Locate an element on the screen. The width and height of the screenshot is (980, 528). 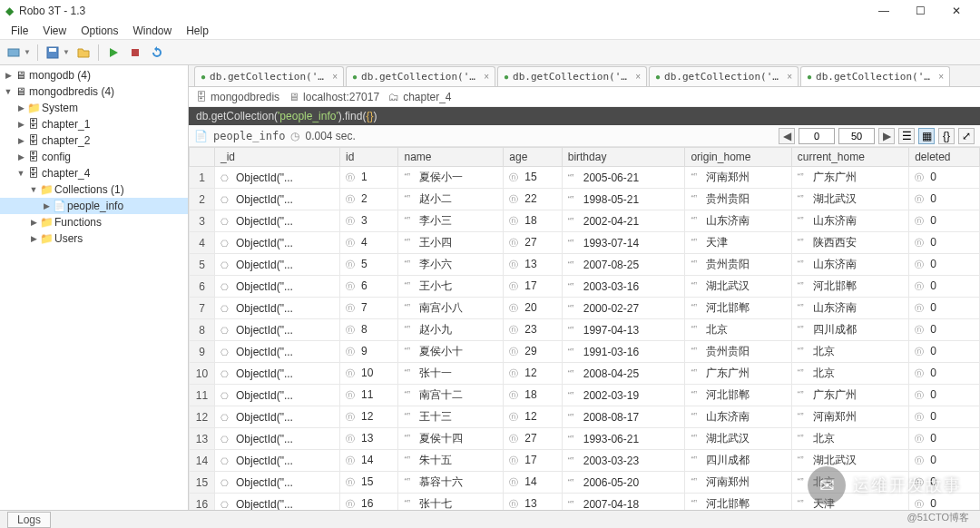
tree-item: ▶🗄chapter_1 is located at coordinates (94, 124).